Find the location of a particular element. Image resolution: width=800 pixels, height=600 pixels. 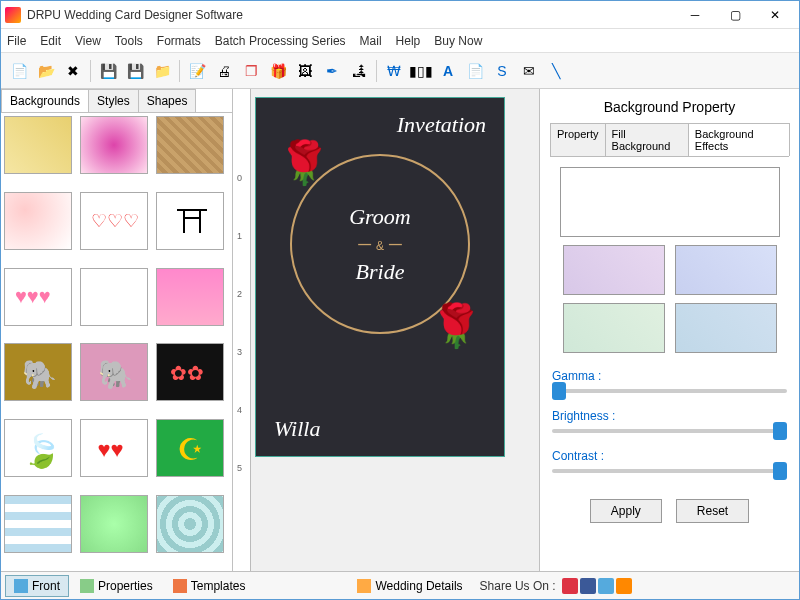

bottom-bar: Front Properties Templates Wedding Detai… is located at coordinates (400, 585).